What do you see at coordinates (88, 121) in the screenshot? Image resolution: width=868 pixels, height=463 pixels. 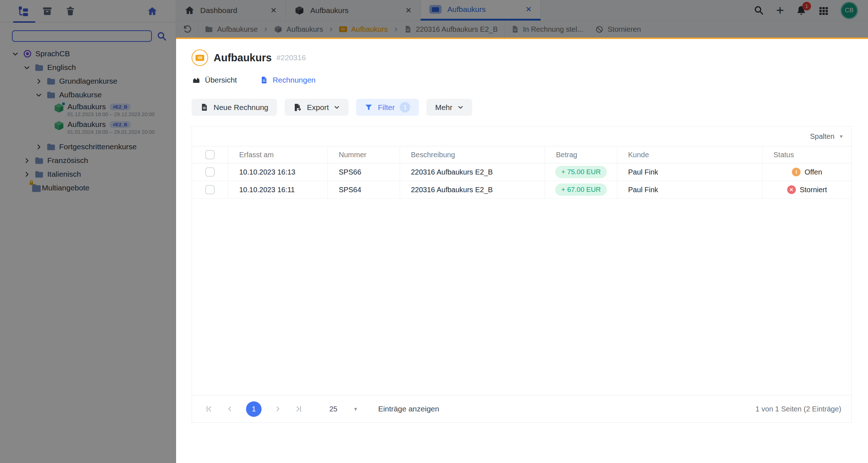 I see `course-tree: SprachCB Englisch Grundlagenkurse Aufbau…` at bounding box center [88, 121].